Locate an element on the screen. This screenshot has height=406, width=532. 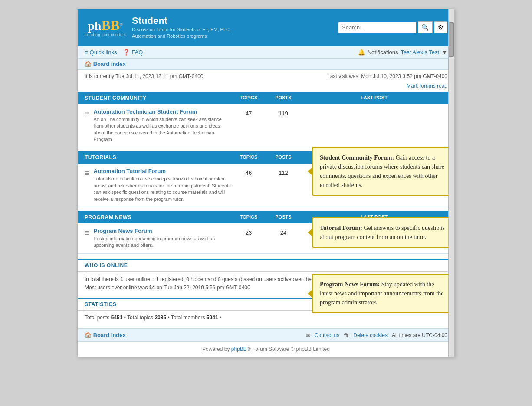
board-index-link-bottom: Board index is located at coordinates (109, 335).